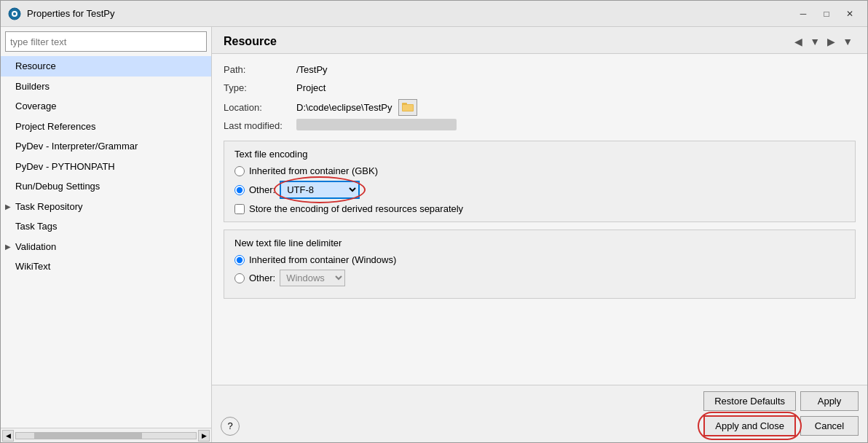 Image resolution: width=868 pixels, height=443 pixels. Describe the element at coordinates (58, 187) in the screenshot. I see `sidebar-item-label: Run/Debug Settings` at that location.